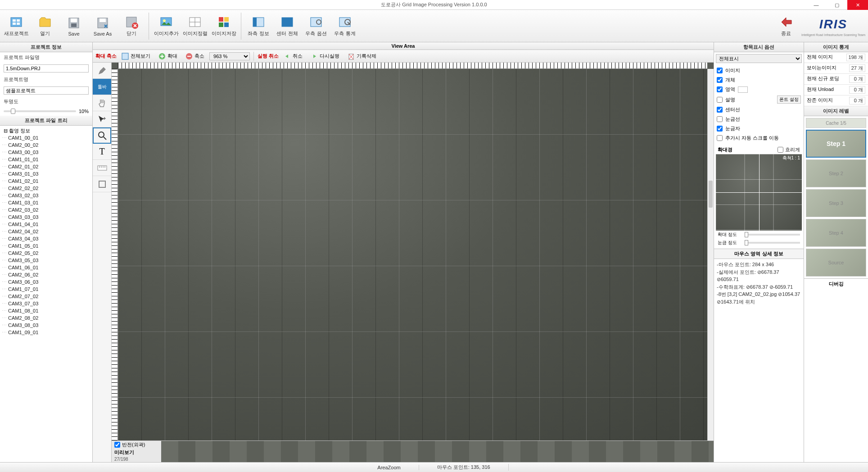 This screenshot has height=472, width=868. I want to click on opacity-slider, so click(40, 111).